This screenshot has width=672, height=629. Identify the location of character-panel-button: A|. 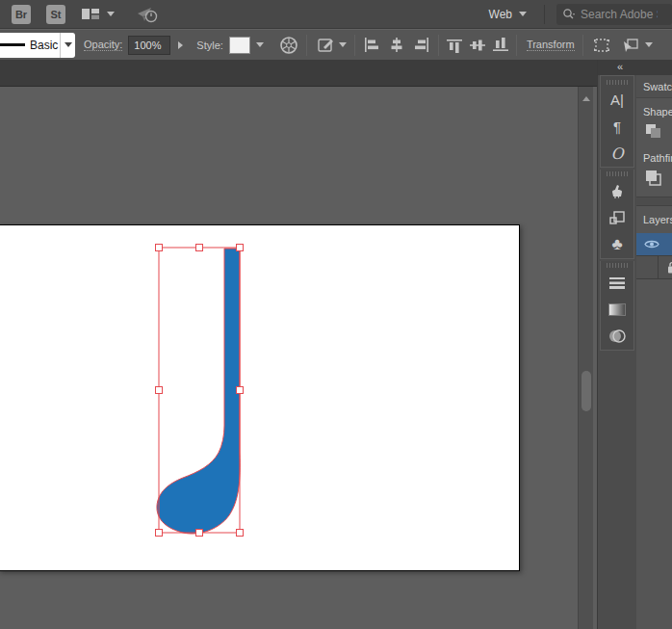
(617, 99).